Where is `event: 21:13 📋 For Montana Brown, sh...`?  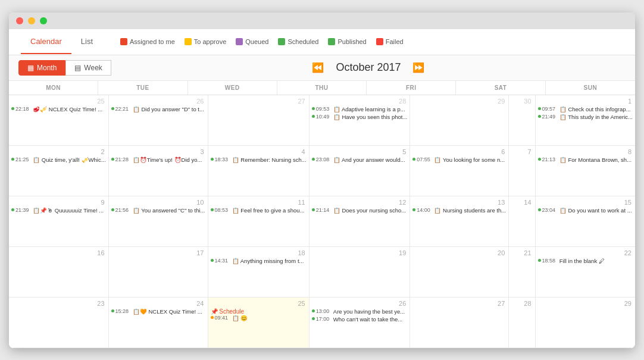 event: 21:13 📋 For Montana Brown, sh... is located at coordinates (586, 160).